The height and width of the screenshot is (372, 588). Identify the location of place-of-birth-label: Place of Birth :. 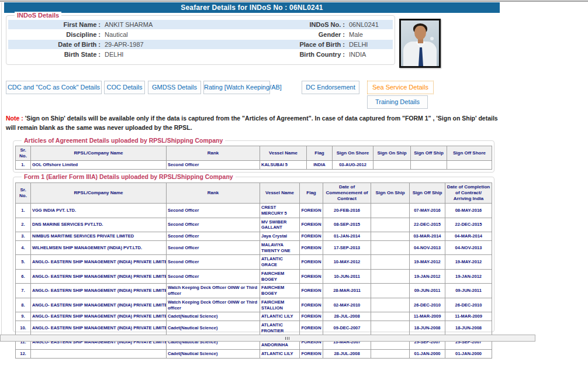
(299, 44).